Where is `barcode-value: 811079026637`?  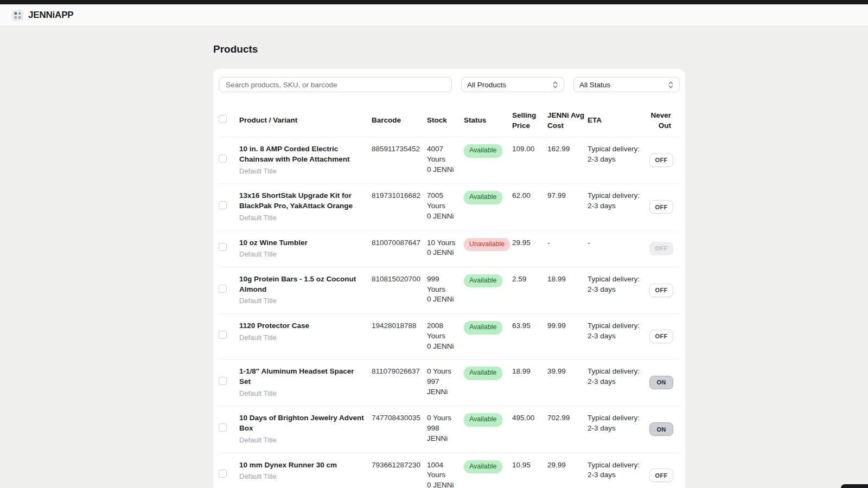
barcode-value: 811079026637 is located at coordinates (399, 372).